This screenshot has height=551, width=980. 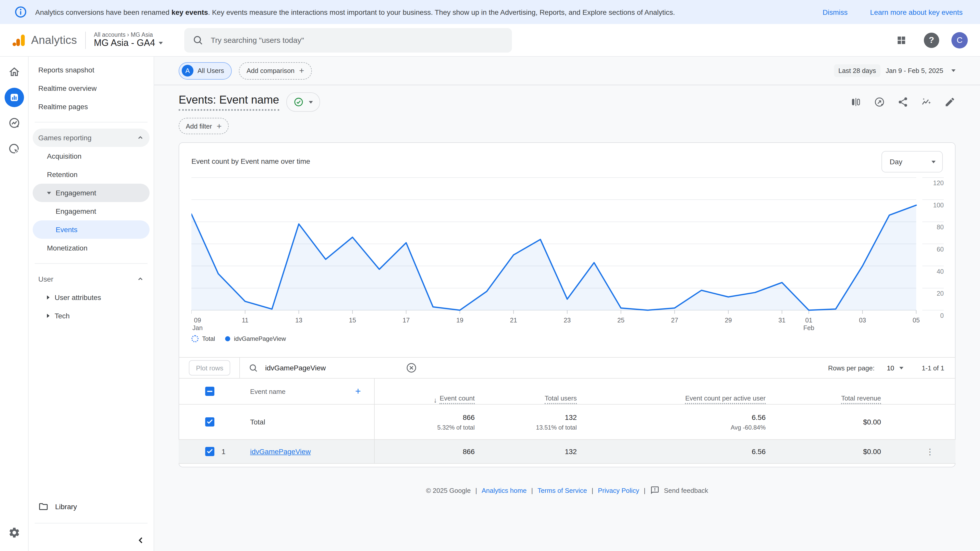 I want to click on page-footer: © 2025 Google | Analytics home | Terms o…, so click(x=567, y=490).